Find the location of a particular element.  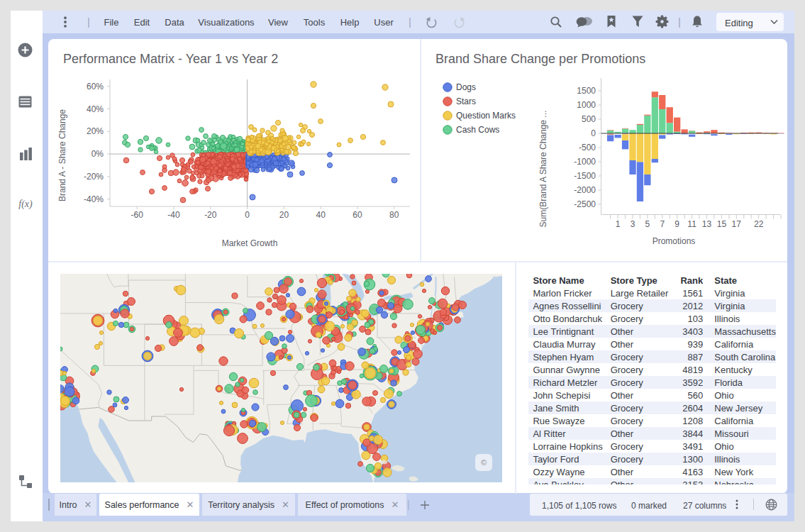

svg-text: 0% is located at coordinates (98, 154).